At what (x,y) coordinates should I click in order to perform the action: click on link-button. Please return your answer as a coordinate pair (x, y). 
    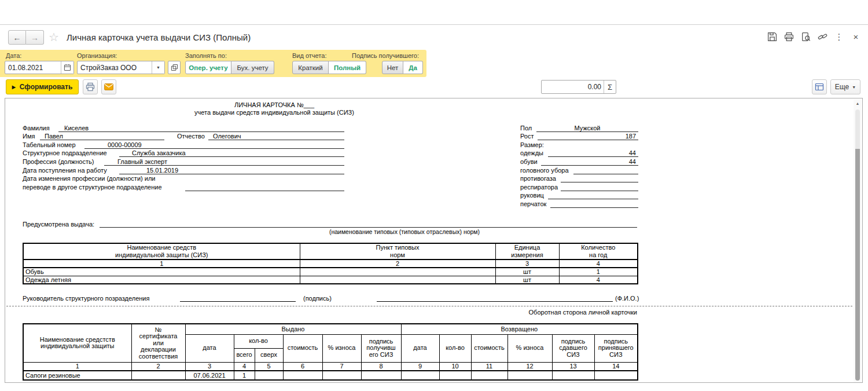
    Looking at the image, I should click on (822, 36).